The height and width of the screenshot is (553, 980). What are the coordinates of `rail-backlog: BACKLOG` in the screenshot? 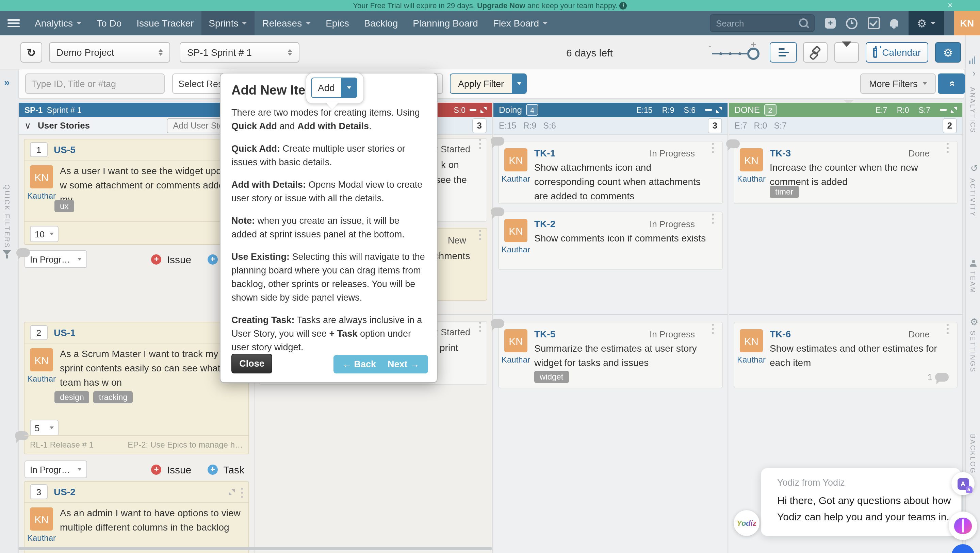 It's located at (973, 454).